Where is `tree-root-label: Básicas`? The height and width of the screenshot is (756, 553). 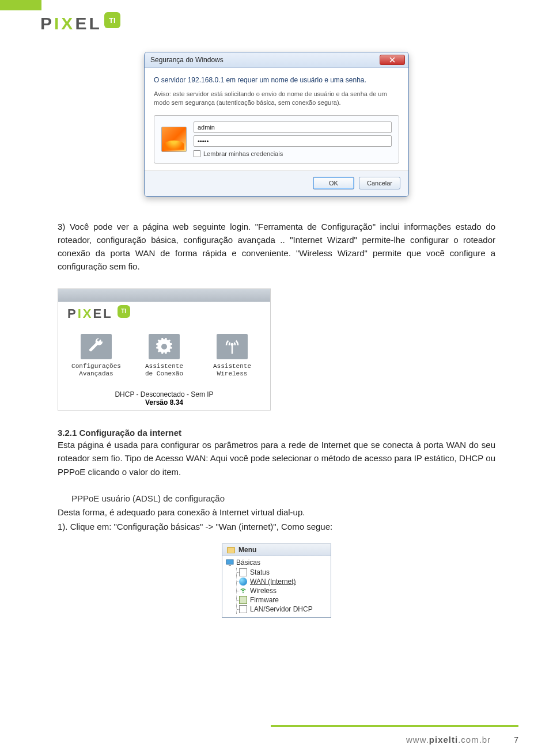
tree-root-label: Básicas is located at coordinates (248, 563).